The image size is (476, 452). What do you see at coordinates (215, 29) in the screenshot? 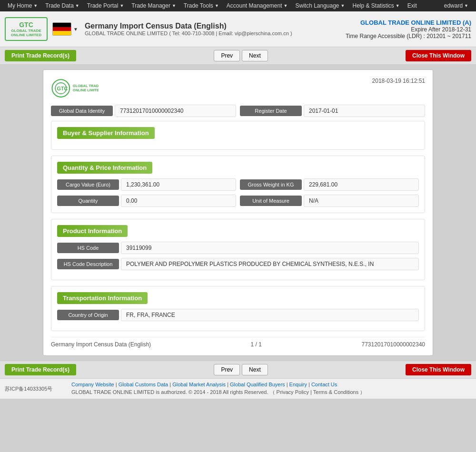
I see `title-area: Germany Import Census Data (English) GLO…` at bounding box center [215, 29].